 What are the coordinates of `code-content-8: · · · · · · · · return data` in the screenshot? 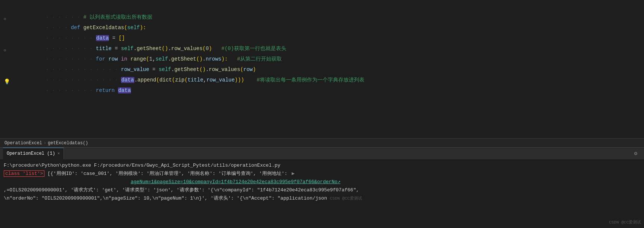 It's located at (335, 90).